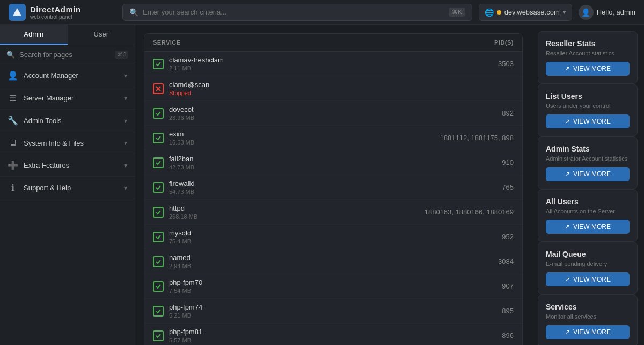 The image size is (644, 345). I want to click on sidebar-search-icon: 🔍, so click(11, 55).